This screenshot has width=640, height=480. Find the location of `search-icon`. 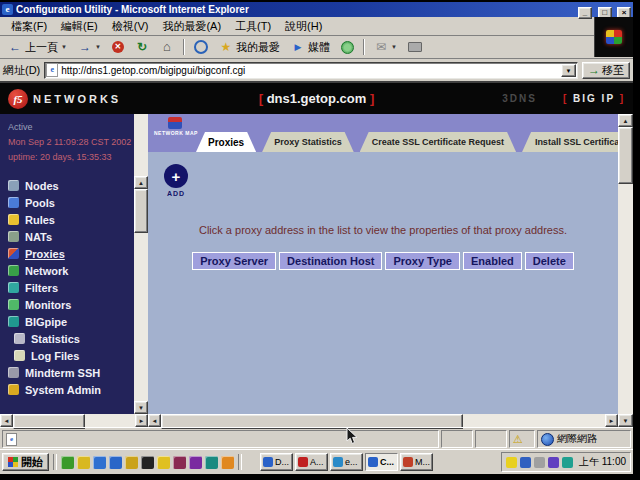

search-icon is located at coordinates (201, 47).